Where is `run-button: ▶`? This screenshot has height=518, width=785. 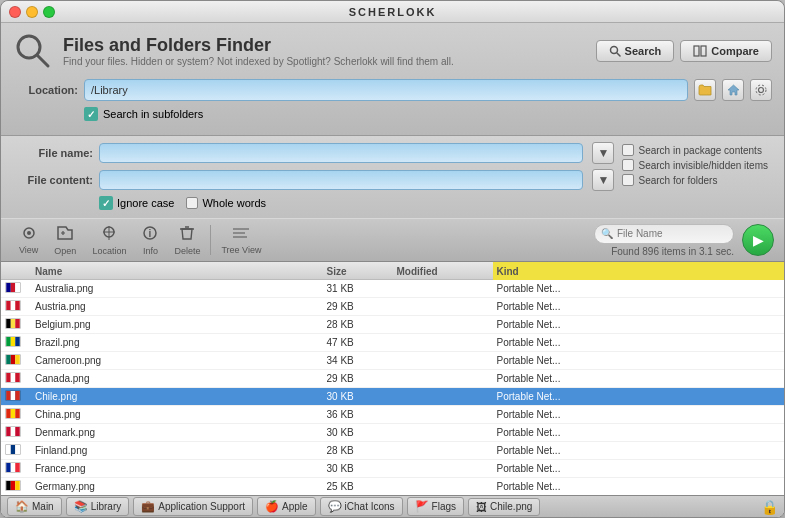
run-button: ▶ is located at coordinates (758, 240).